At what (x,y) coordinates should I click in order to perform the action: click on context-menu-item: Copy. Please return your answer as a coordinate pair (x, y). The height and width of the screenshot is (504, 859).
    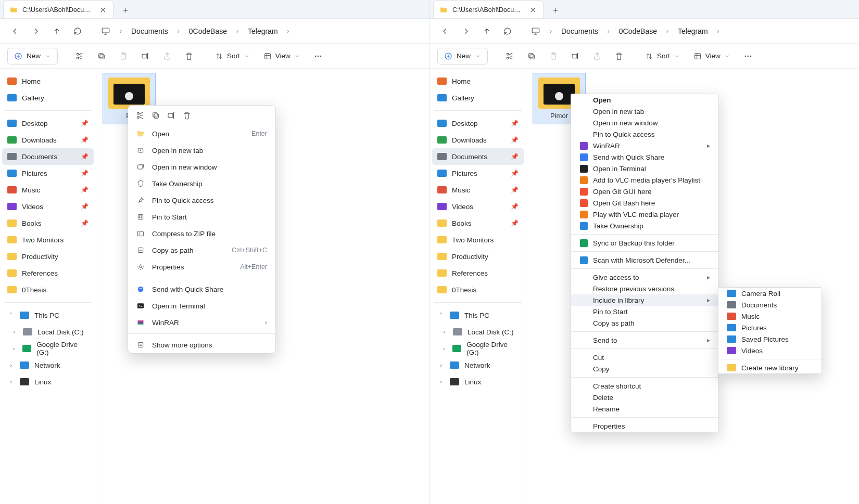
    Looking at the image, I should click on (645, 369).